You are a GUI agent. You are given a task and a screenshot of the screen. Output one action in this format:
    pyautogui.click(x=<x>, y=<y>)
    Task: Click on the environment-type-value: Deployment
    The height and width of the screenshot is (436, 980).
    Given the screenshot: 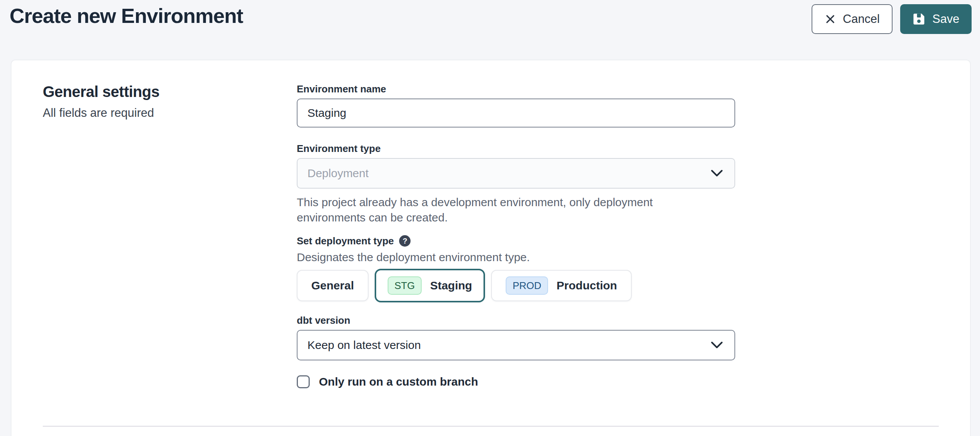 What is the action you would take?
    pyautogui.click(x=338, y=173)
    